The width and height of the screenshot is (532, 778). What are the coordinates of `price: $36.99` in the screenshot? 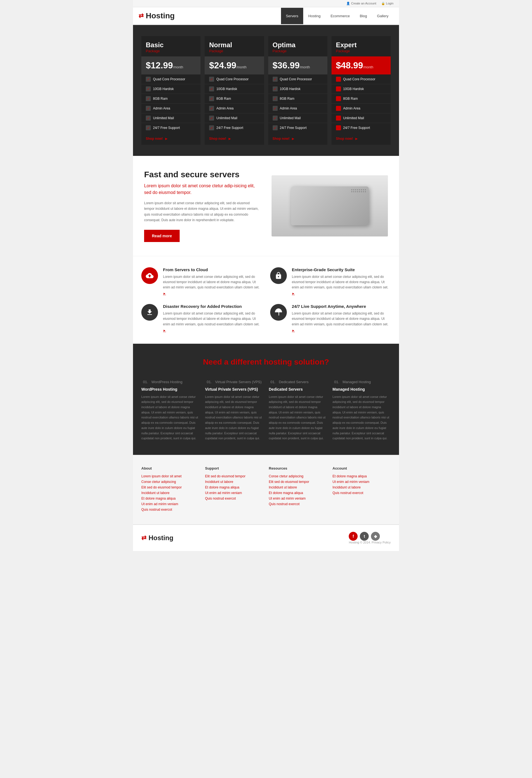 It's located at (286, 65).